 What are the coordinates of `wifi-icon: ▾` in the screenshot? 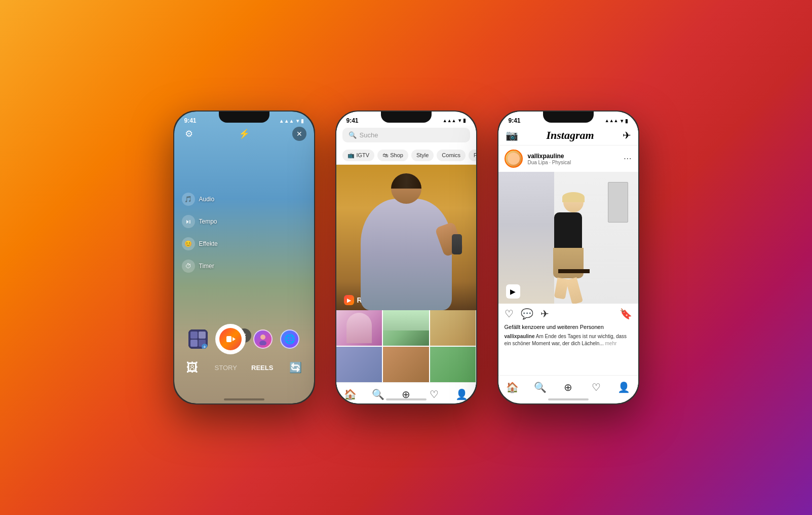 It's located at (298, 121).